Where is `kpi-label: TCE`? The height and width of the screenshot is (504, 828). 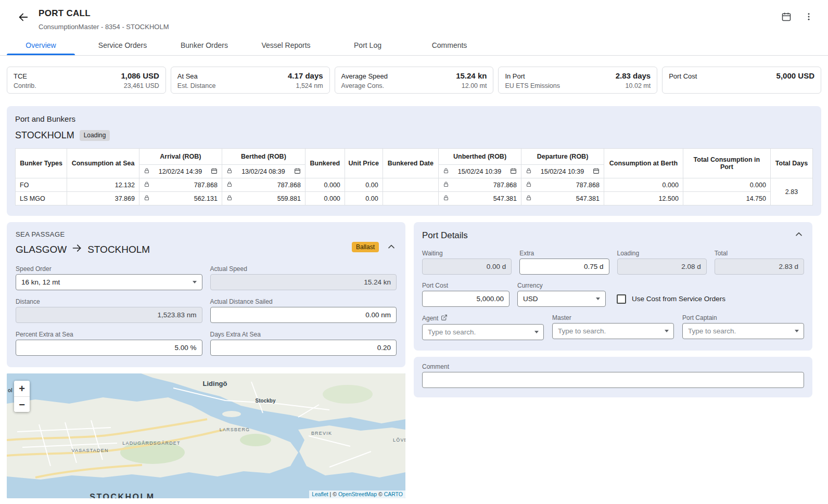 kpi-label: TCE is located at coordinates (20, 76).